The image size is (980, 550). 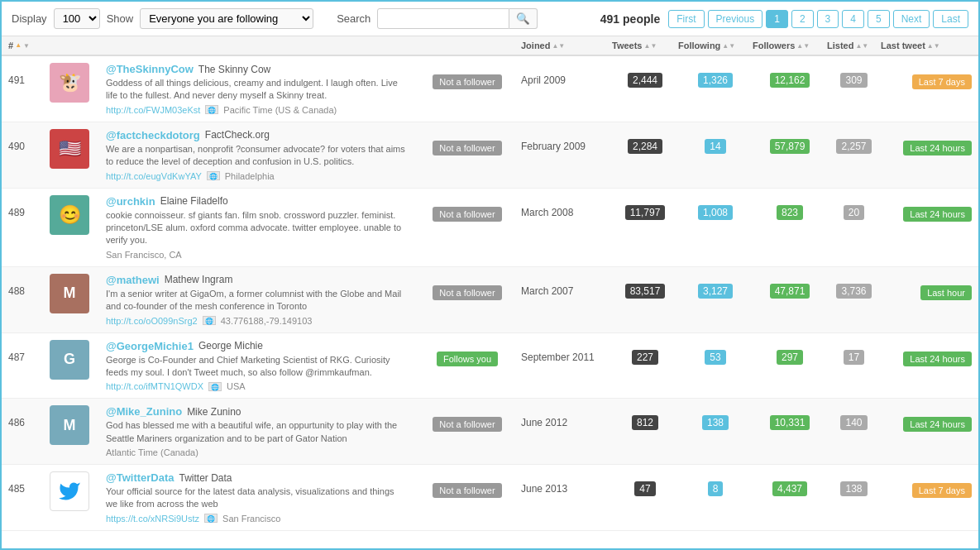 What do you see at coordinates (715, 285) in the screenshot?
I see `following-col: 3,127` at bounding box center [715, 285].